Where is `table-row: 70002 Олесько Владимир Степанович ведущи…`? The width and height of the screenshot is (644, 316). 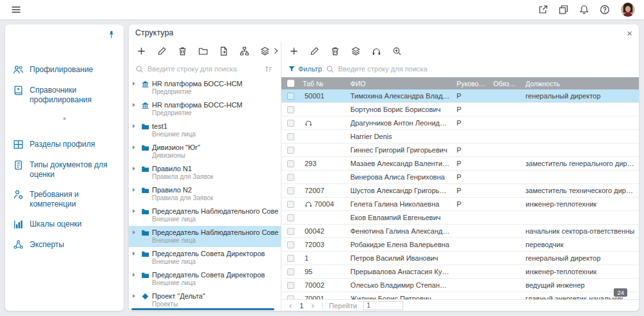 table-row: 70002 Олесько Владимир Степанович ведущи… is located at coordinates (460, 286).